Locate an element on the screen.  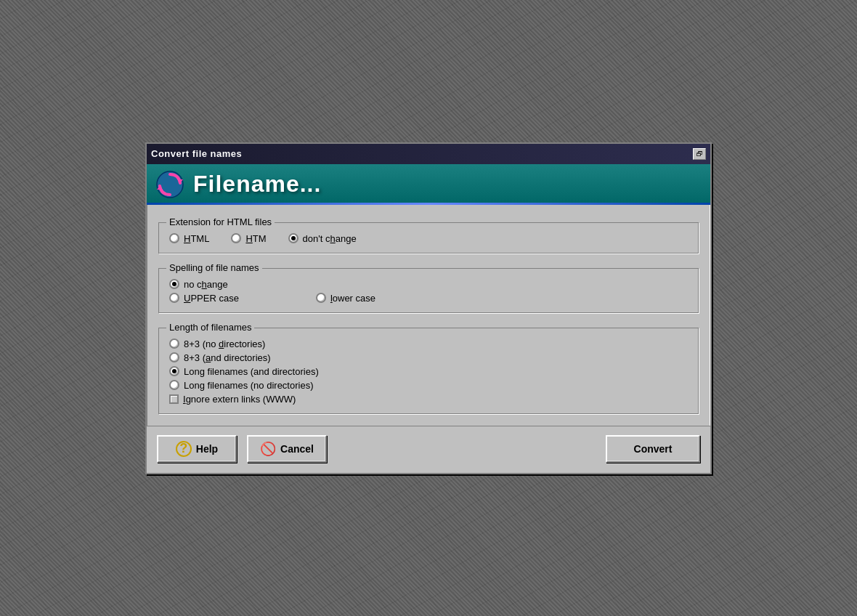
cancel-icon: 🚫 is located at coordinates (268, 449).